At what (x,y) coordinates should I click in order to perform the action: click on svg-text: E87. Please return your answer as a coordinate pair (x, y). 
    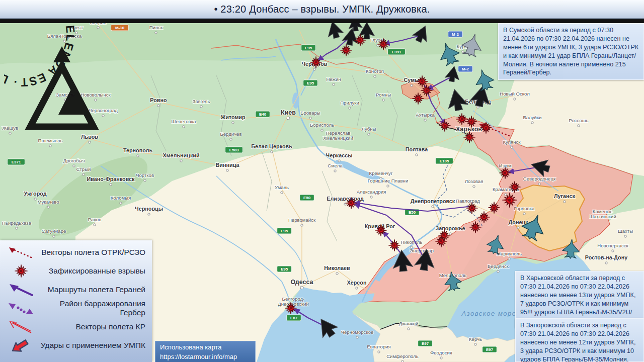
    Looking at the image, I should click on (294, 318).